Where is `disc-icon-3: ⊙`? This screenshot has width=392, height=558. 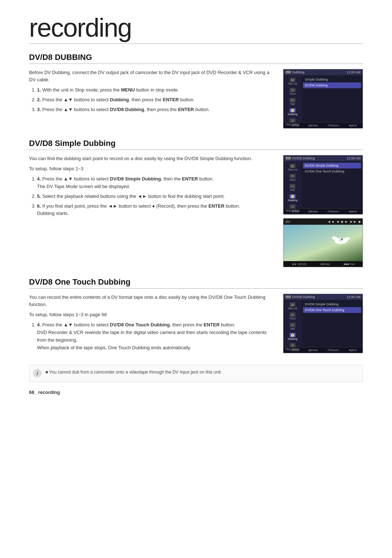
disc-icon-3: ⊙ is located at coordinates (293, 345).